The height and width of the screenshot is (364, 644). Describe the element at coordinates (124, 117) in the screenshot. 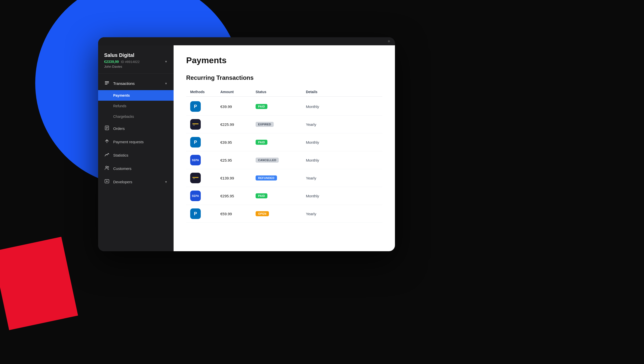

I see `chargebacks-label: Chargebacks` at that location.